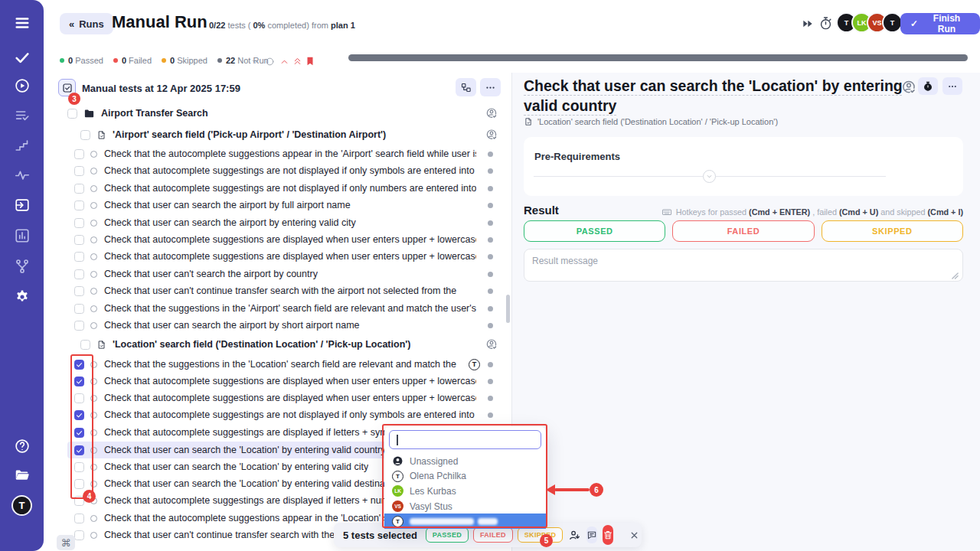  Describe the element at coordinates (466, 507) in the screenshot. I see `assignee-option: VSVasyl Stus` at that location.